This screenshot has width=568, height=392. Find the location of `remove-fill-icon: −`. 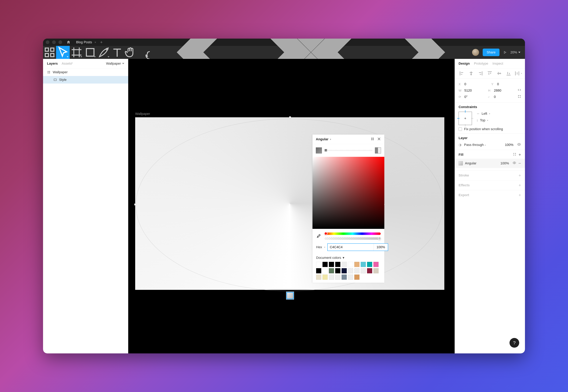

remove-fill-icon: − is located at coordinates (520, 163).